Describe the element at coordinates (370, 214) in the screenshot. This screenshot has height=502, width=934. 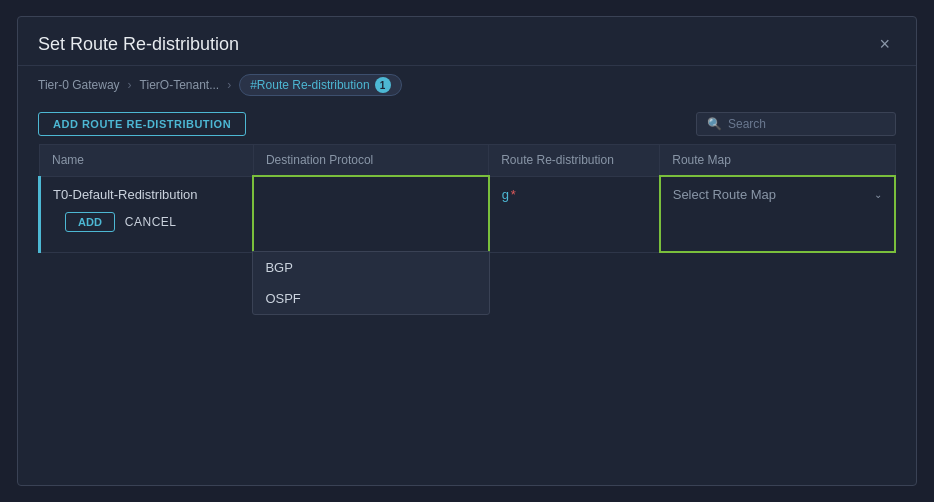
I see `dest-protocol-cell: BGP OSPF` at that location.